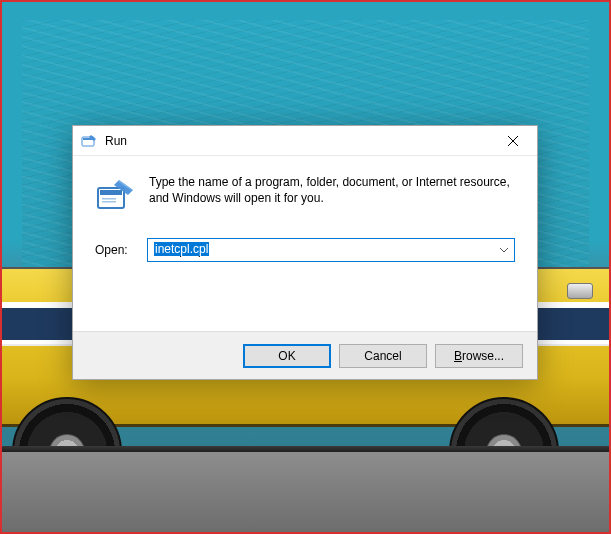 The width and height of the screenshot is (611, 534). I want to click on open-input, so click(331, 250).